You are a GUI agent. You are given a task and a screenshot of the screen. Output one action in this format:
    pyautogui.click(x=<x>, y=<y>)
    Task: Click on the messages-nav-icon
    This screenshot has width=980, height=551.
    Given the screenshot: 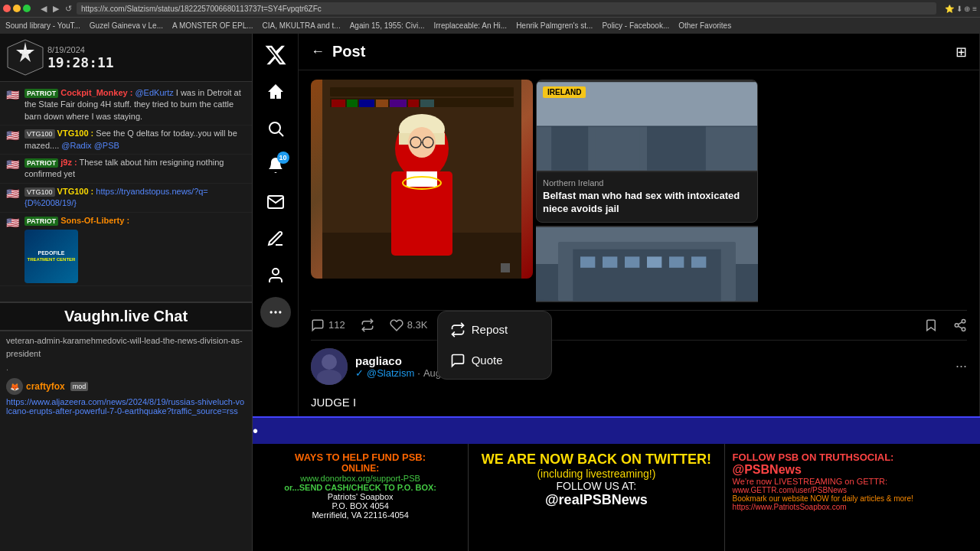 What is the action you would take?
    pyautogui.click(x=276, y=202)
    